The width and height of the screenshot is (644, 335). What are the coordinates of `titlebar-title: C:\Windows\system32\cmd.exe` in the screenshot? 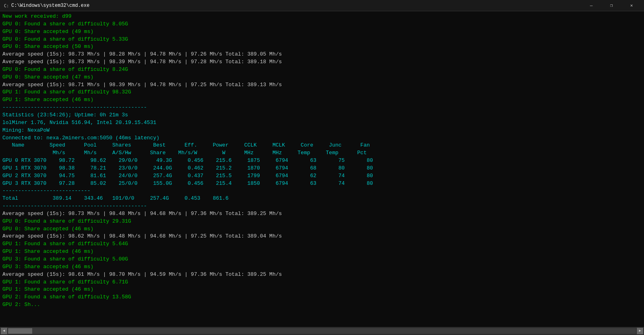 It's located at (50, 6).